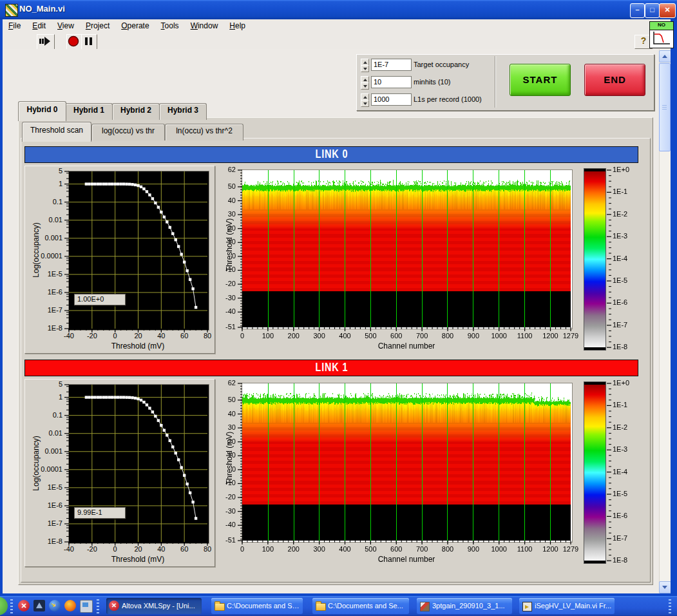 This screenshot has width=677, height=616. What do you see at coordinates (652, 10) in the screenshot?
I see `maximize-button: □` at bounding box center [652, 10].